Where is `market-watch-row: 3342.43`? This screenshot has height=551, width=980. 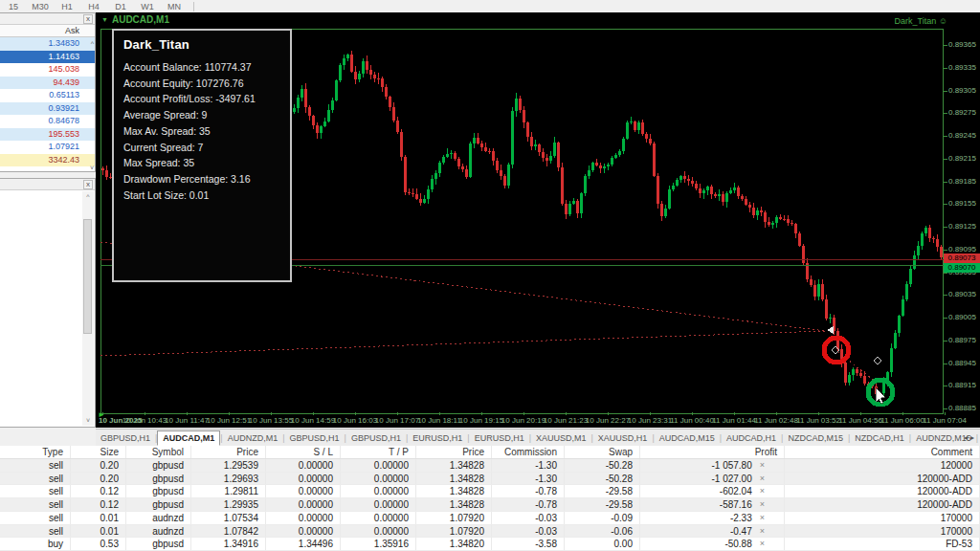
market-watch-row: 3342.43 is located at coordinates (48, 161).